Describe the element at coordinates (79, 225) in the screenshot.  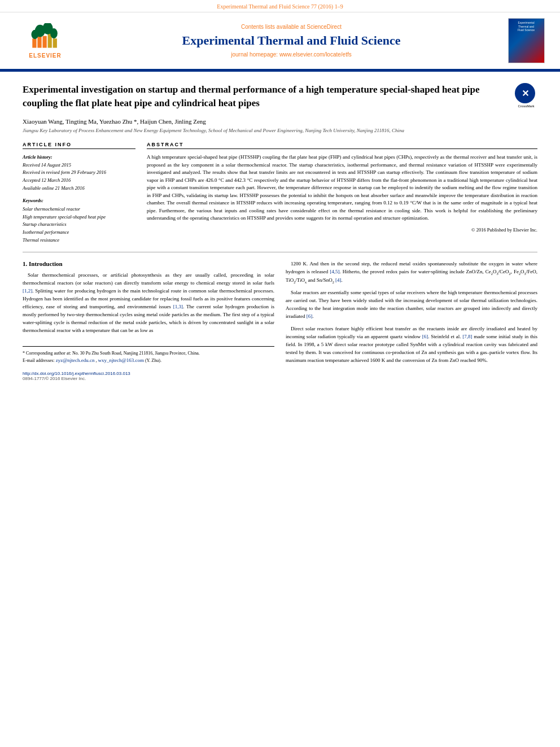
I see `keyword-3: Startup characteristics` at that location.